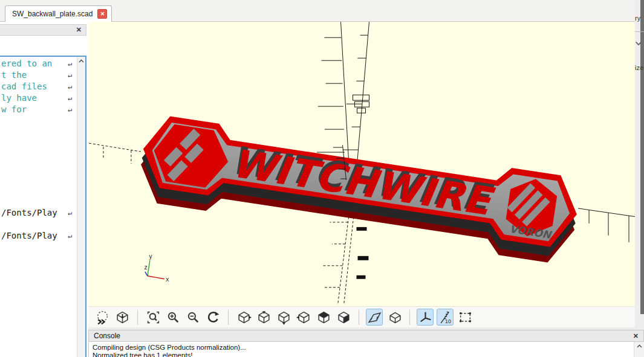  I want to click on console-scrollbar, so click(639, 349).